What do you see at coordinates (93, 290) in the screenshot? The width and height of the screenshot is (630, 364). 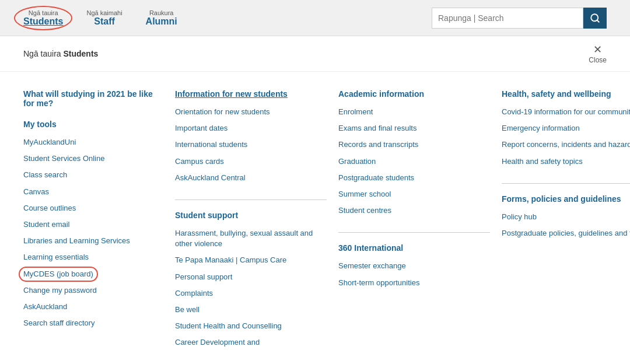 I see `link-change-password: Change my password` at bounding box center [93, 290].